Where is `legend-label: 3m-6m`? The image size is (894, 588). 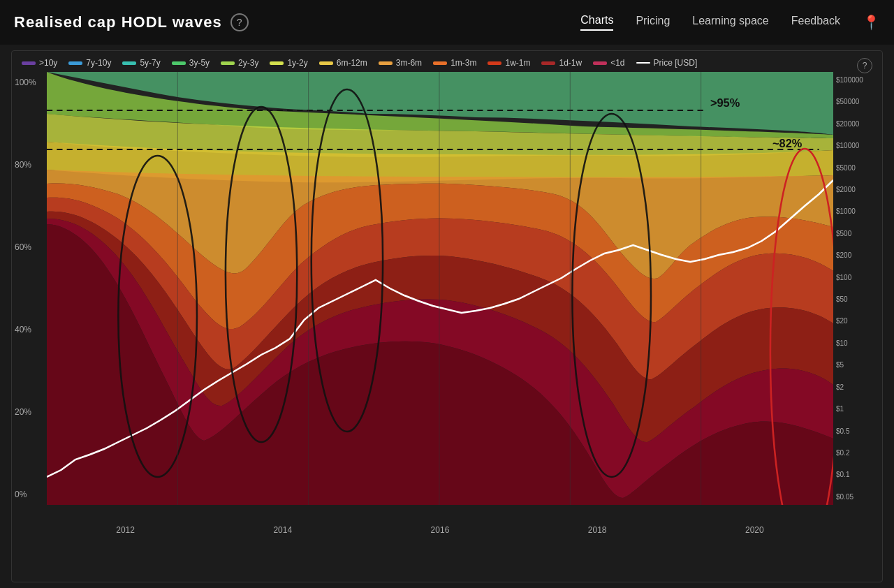
legend-label: 3m-6m is located at coordinates (409, 63).